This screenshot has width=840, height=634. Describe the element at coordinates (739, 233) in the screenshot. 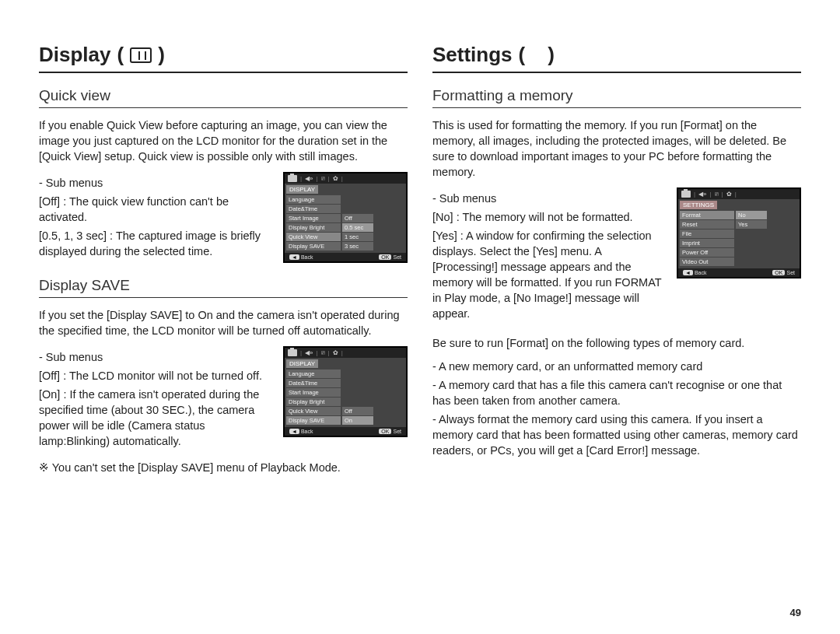

I see `lcd-screenshot-settings-format: |◀»|⎚|✿| SETTINGS FormatNo ResetYes File…` at that location.